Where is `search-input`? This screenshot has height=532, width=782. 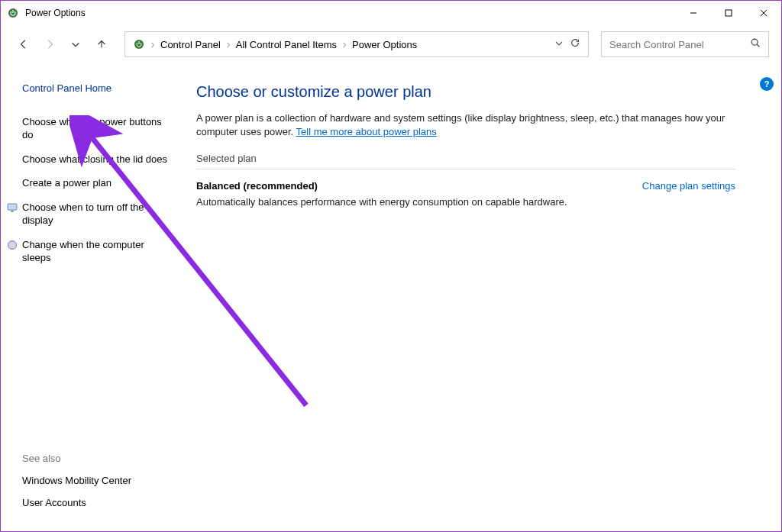
search-input is located at coordinates (680, 44).